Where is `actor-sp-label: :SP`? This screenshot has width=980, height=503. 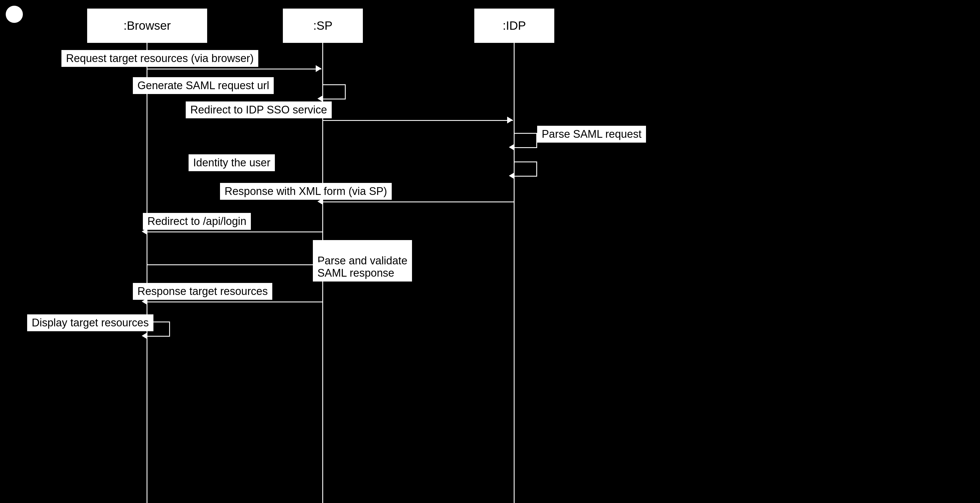 actor-sp-label: :SP is located at coordinates (323, 26).